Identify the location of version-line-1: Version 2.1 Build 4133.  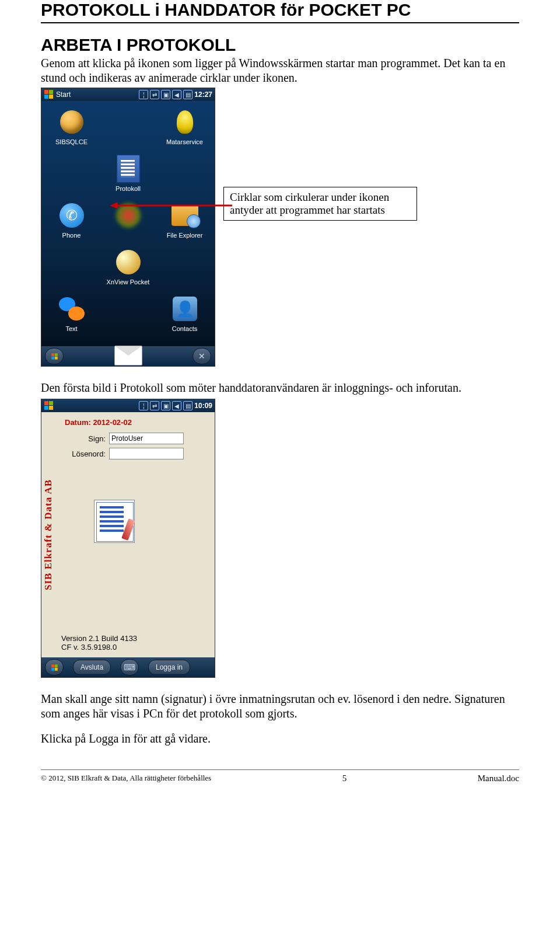
(99, 639).